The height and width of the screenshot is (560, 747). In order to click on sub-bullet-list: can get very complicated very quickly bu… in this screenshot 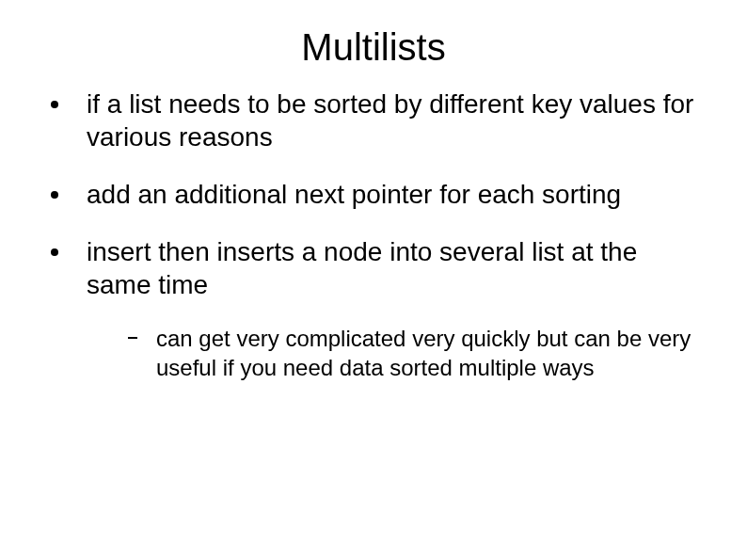, I will do `click(394, 353)`.